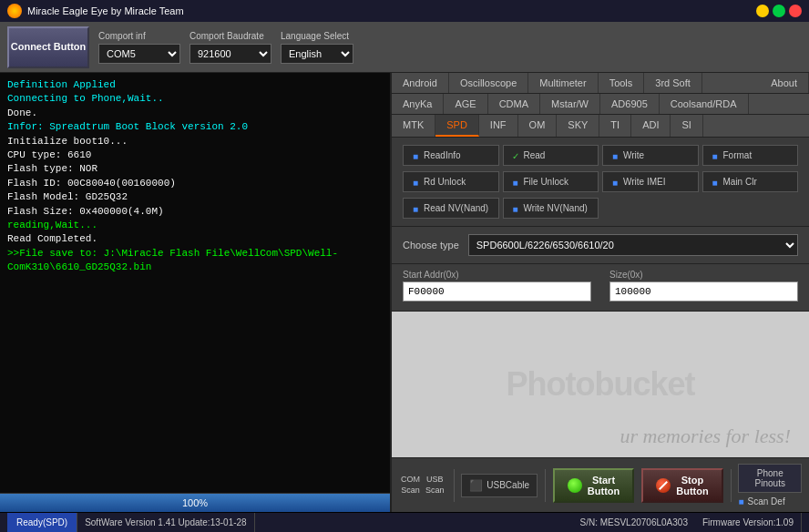  What do you see at coordinates (317, 47) in the screenshot?
I see `language-select-group: Language Select English` at bounding box center [317, 47].